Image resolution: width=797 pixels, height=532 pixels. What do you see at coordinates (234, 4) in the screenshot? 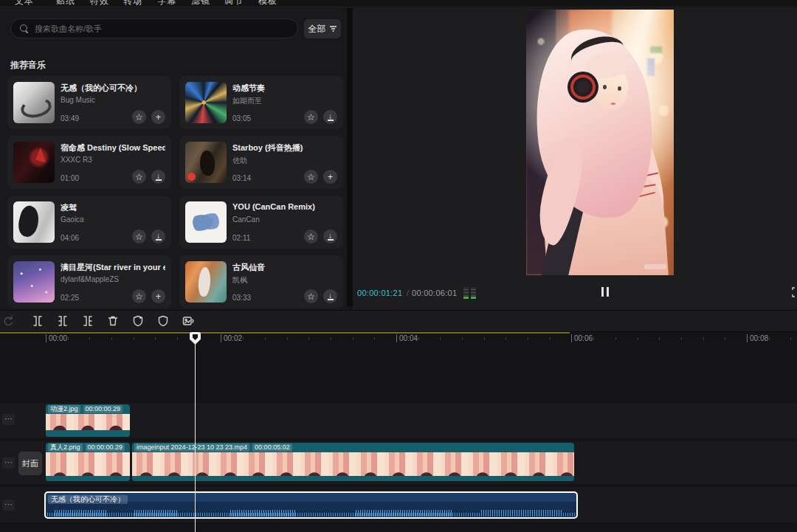
I see `tab-adjust: 调节` at bounding box center [234, 4].